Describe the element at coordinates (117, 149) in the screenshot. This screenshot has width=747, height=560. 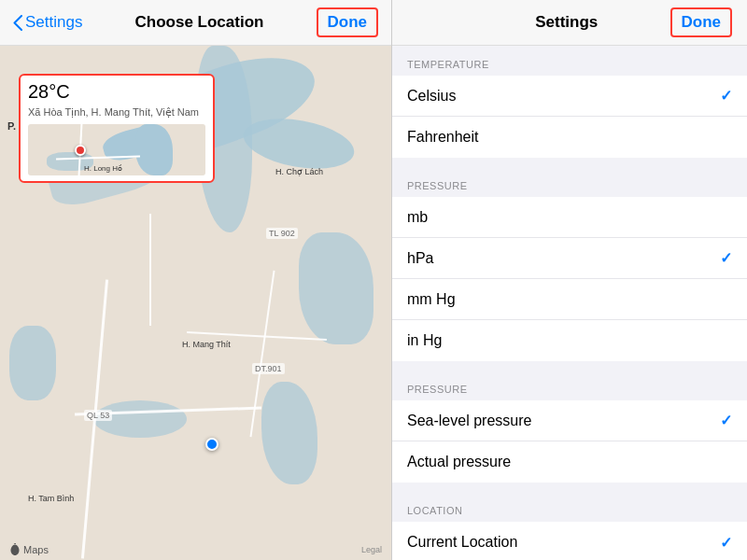
I see `mini-map: H. Long Hồ` at that location.